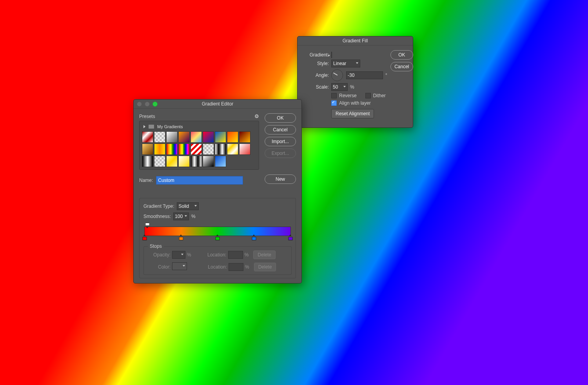 Image resolution: width=588 pixels, height=385 pixels. What do you see at coordinates (348, 96) in the screenshot?
I see `reverse-label: Reverse` at bounding box center [348, 96].